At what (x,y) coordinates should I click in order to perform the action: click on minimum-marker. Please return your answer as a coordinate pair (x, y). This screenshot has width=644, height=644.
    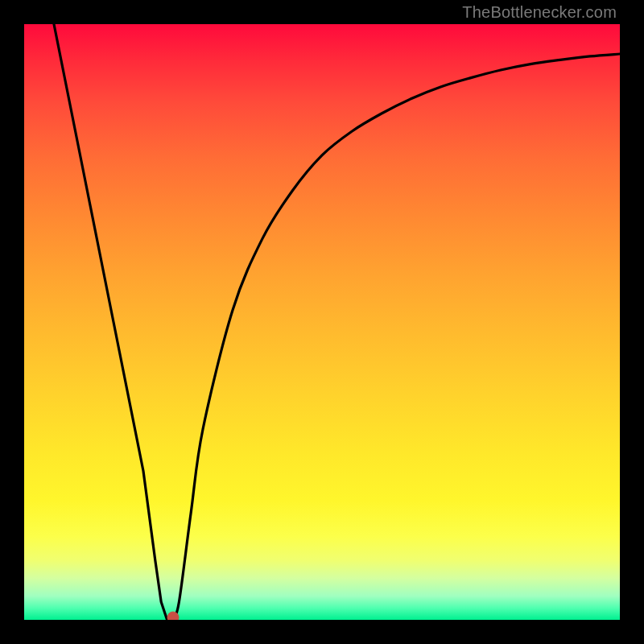
    Looking at the image, I should click on (173, 616).